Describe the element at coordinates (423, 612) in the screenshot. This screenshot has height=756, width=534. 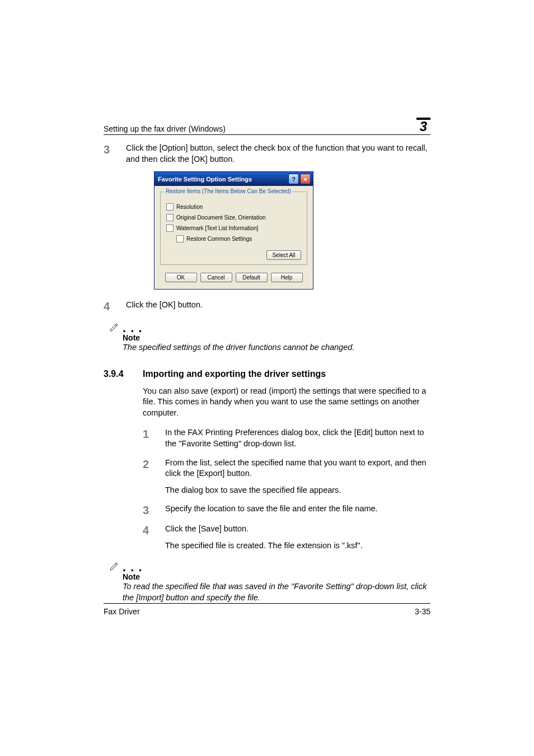
I see `footer-right: 3-35` at that location.